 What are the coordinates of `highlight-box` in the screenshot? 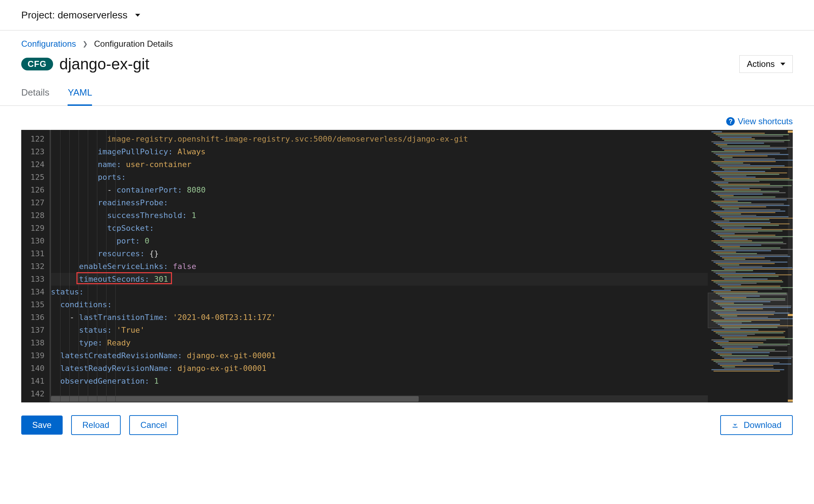 It's located at (124, 278).